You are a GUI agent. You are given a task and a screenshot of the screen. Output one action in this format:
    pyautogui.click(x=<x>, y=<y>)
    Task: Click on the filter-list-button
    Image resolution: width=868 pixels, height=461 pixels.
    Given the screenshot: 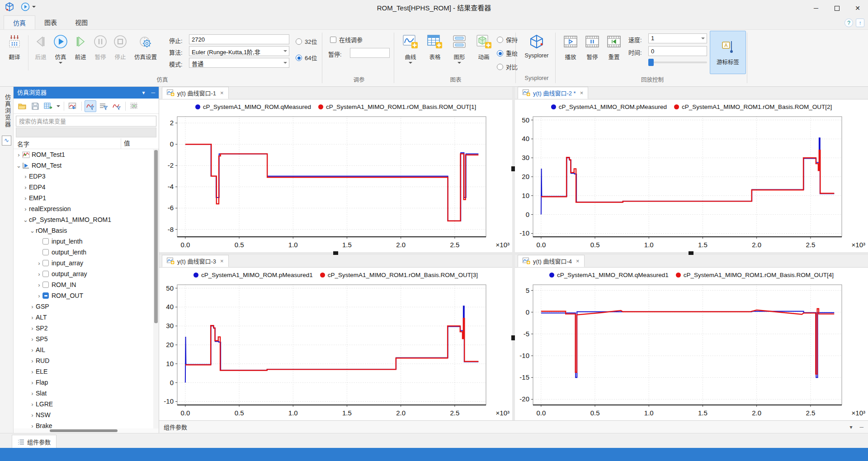 What is the action you would take?
    pyautogui.click(x=104, y=106)
    